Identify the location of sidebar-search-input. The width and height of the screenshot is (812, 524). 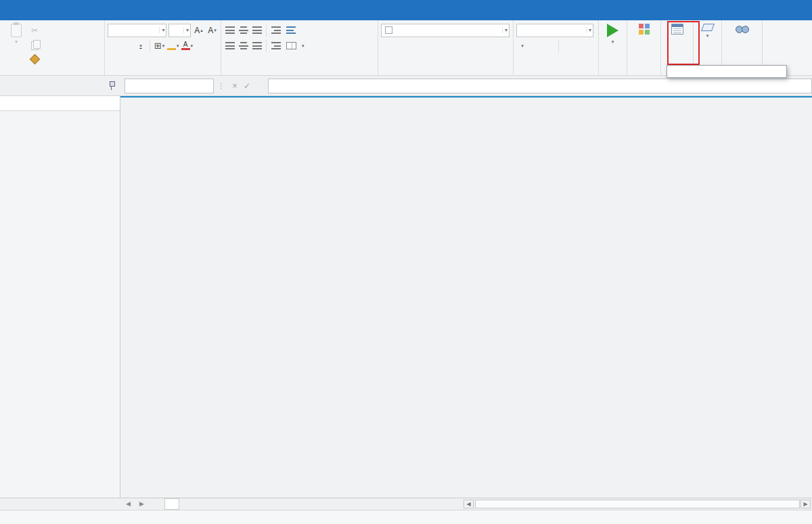
(60, 104).